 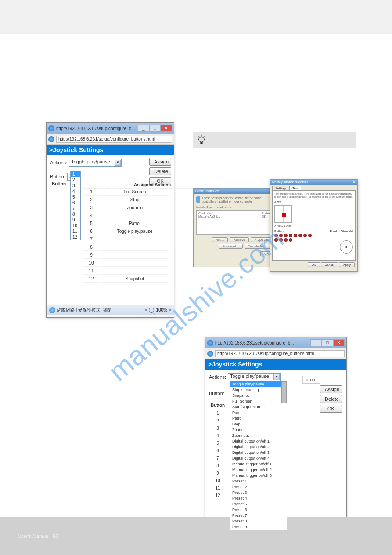 I want to click on dropdown-item: Preset 8, so click(x=259, y=521).